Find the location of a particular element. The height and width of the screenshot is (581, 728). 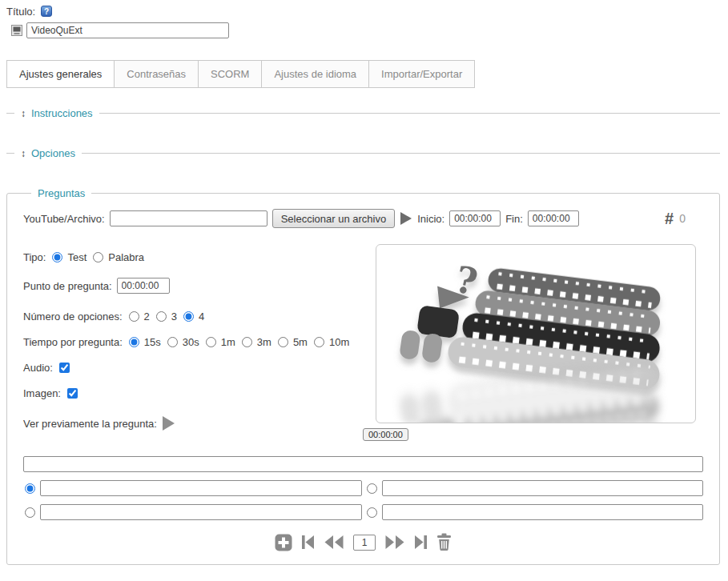

prev-question-button is located at coordinates (334, 543).